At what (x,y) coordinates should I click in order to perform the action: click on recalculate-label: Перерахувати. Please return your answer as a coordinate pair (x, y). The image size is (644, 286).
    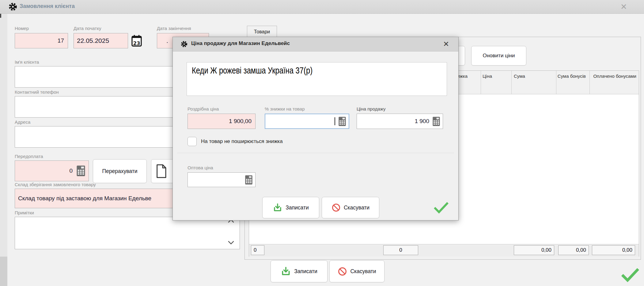
    Looking at the image, I should click on (120, 171).